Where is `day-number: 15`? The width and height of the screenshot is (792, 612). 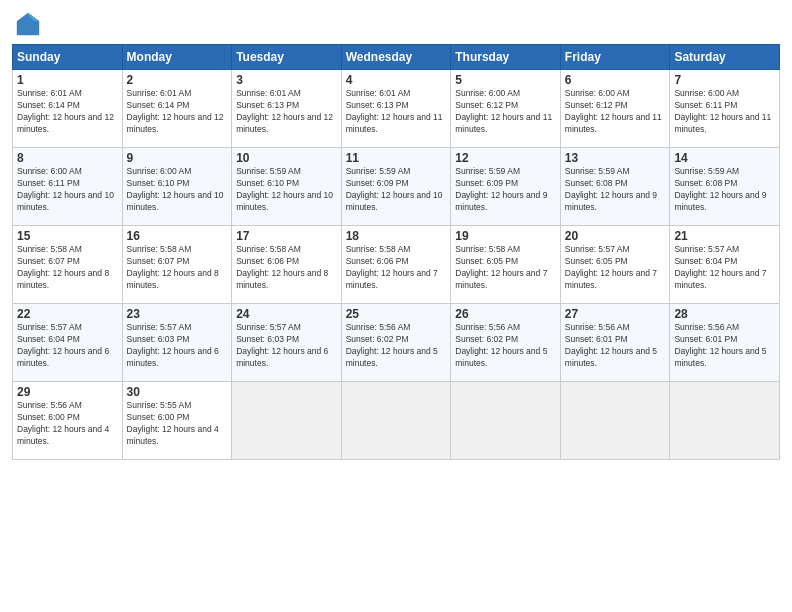
day-number: 15 is located at coordinates (68, 236).